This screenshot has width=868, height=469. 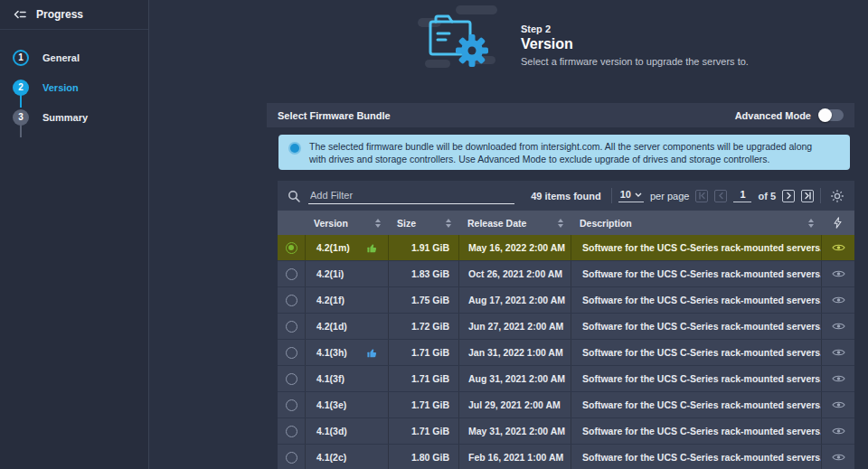 I want to click on table-row: 4.1(2c) 1.80 GiB Feb 16, 2021 1:00 AM So…, so click(x=566, y=457).